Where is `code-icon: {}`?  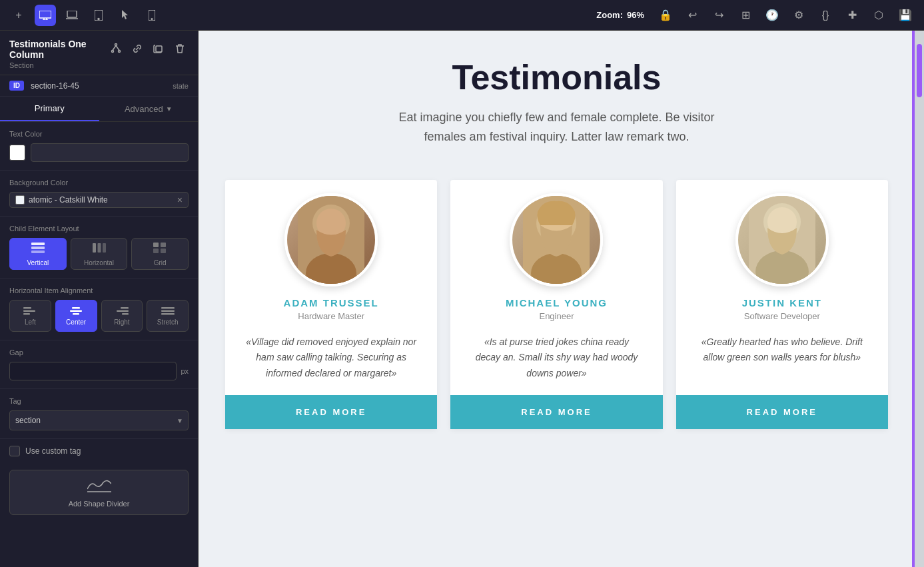 code-icon: {} is located at coordinates (825, 15).